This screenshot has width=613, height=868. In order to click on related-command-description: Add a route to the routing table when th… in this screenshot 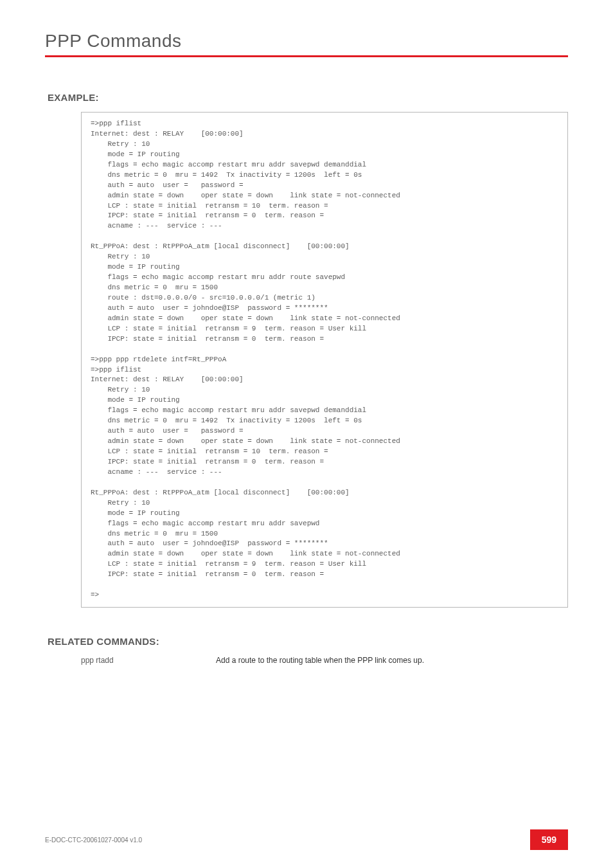, I will do `click(320, 660)`.